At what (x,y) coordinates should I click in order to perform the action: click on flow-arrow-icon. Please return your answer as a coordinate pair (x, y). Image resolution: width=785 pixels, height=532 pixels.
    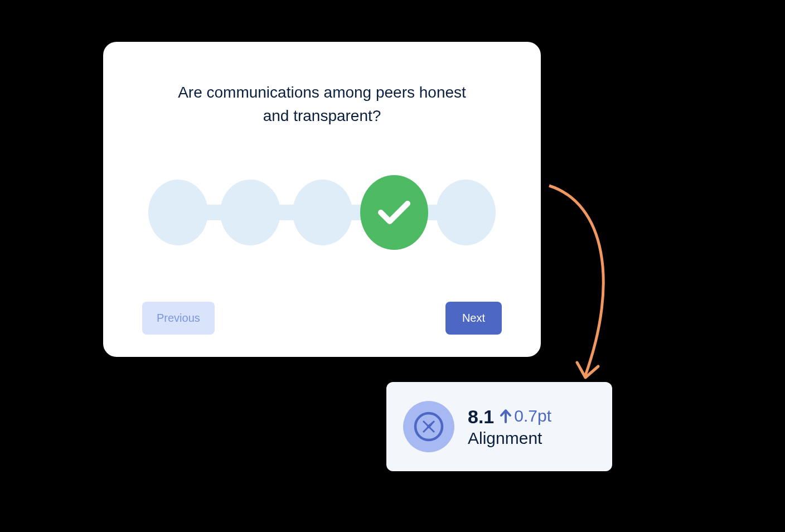
    Looking at the image, I should click on (583, 284).